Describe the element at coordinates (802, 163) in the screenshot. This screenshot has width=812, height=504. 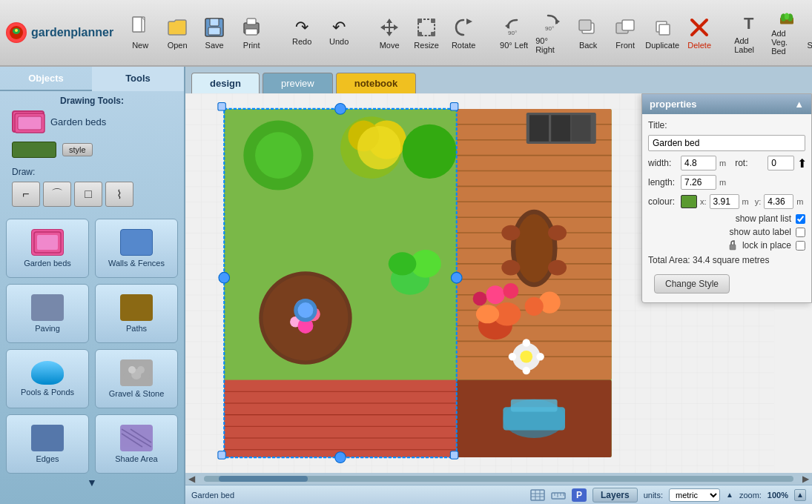
I see `rot-arrow: ⬆` at that location.